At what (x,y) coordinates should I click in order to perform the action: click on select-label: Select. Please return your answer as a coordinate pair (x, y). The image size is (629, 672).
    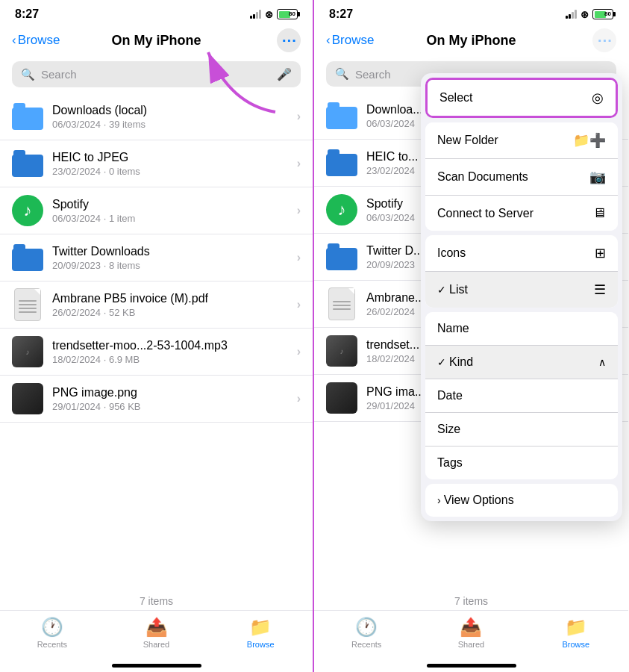
    Looking at the image, I should click on (456, 98).